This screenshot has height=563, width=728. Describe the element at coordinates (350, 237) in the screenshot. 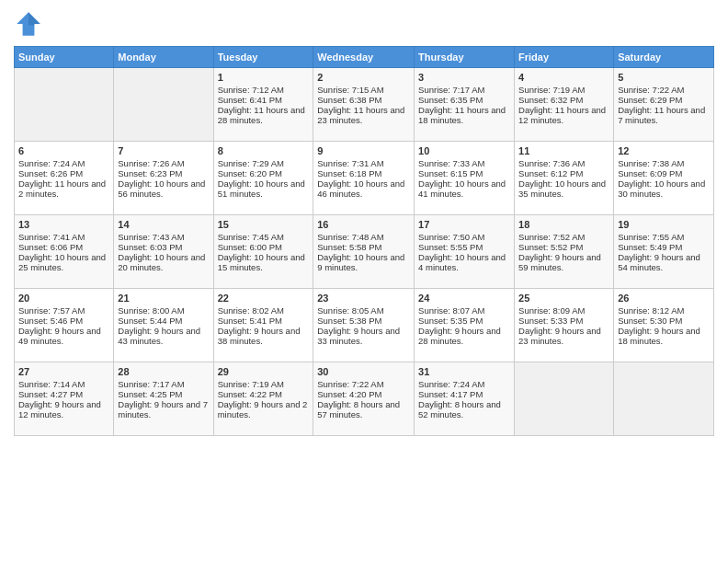

I see `sunrise: Sunrise: 7:48 AM` at that location.